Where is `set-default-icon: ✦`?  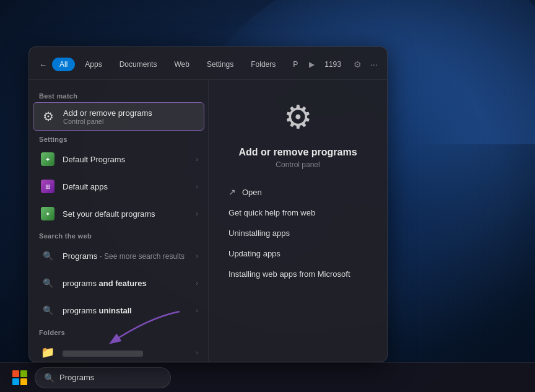 set-default-icon: ✦ is located at coordinates (48, 214).